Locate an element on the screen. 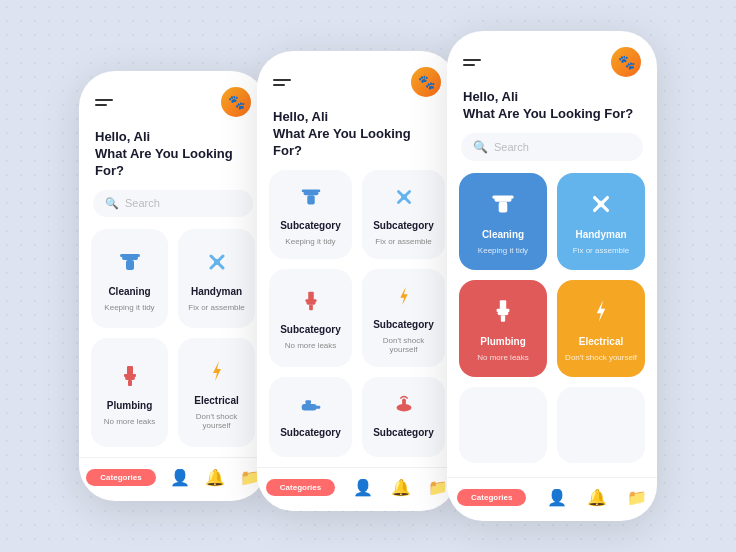  bottom-nav-2: Categories 👤 🔔 📁 is located at coordinates (357, 489).